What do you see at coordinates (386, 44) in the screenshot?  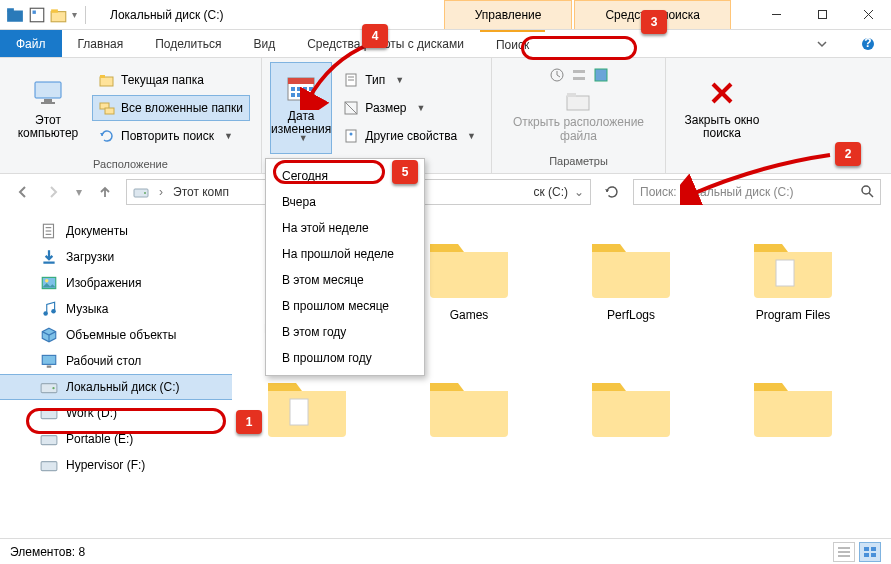 I see `tab-disk-tools: Средства работы с дисками` at bounding box center [386, 44].